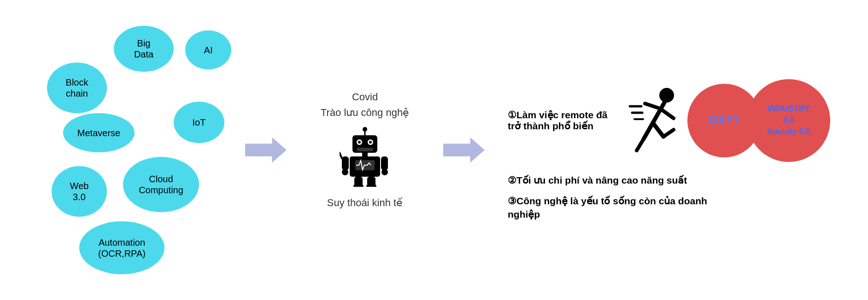 The height and width of the screenshot is (300, 868). I want to click on arrow-right, so click(464, 150).